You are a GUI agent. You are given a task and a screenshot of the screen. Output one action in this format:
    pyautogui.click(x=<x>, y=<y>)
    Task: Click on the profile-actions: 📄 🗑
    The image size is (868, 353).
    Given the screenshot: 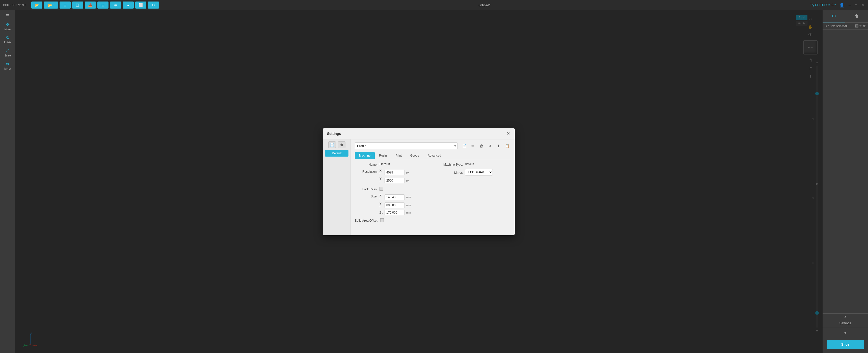 What is the action you would take?
    pyautogui.click(x=337, y=145)
    